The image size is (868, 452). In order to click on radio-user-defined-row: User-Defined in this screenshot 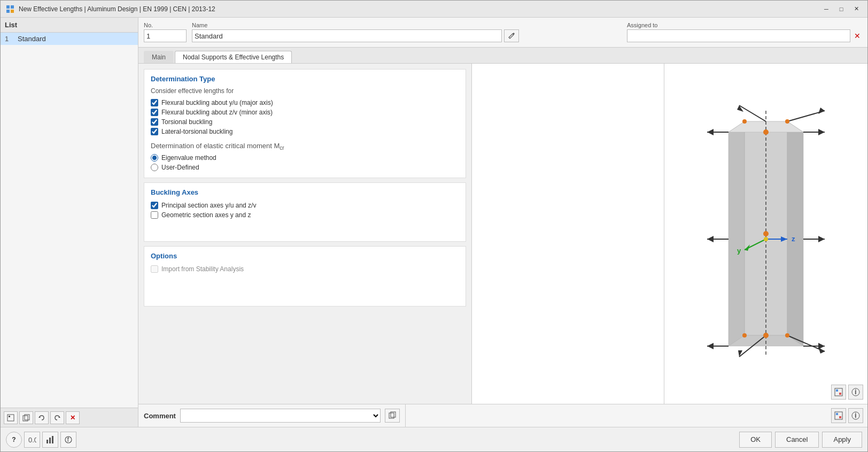, I will do `click(305, 167)`.